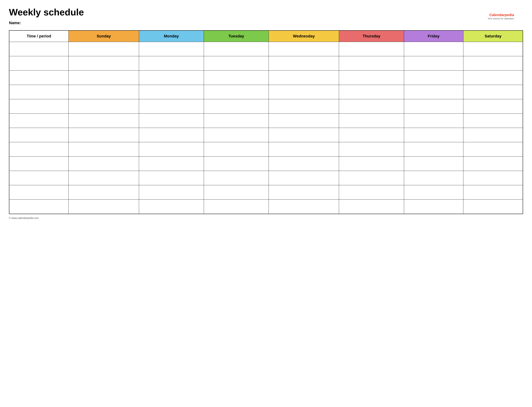 This screenshot has height=407, width=532. Describe the element at coordinates (236, 135) in the screenshot. I see `cell-row6-col3` at that location.